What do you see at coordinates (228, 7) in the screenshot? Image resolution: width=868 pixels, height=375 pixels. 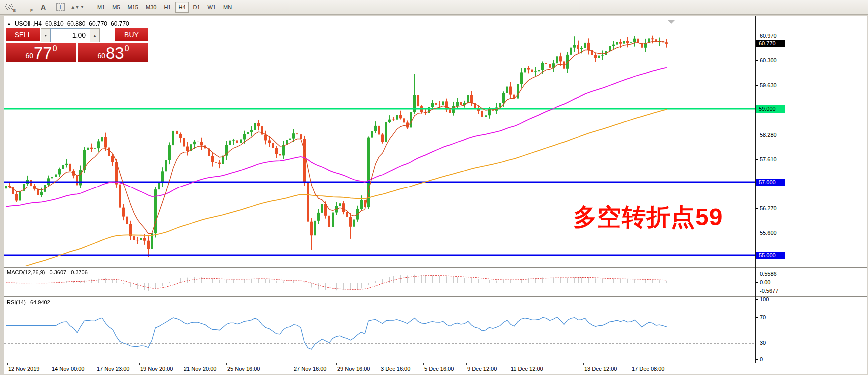 I see `timeframe-mn: MN` at bounding box center [228, 7].